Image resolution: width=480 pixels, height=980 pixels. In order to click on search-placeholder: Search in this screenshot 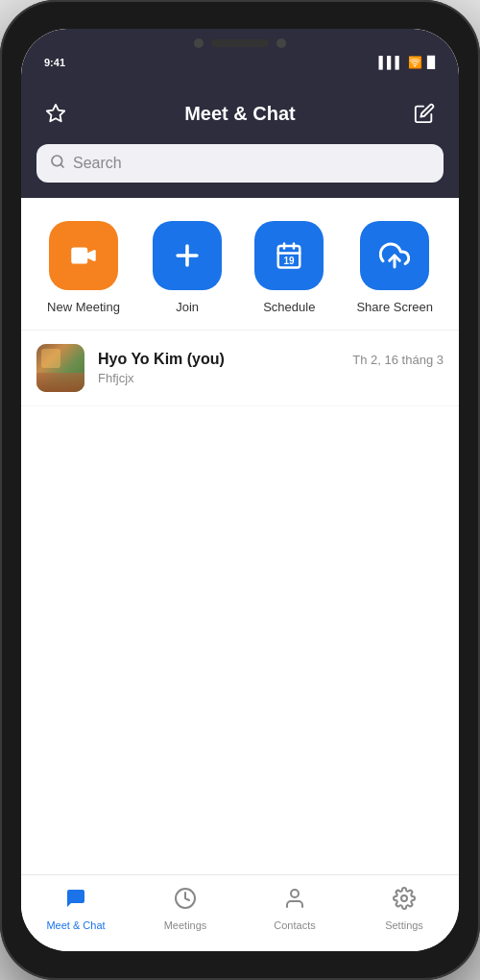, I will do `click(98, 163)`.